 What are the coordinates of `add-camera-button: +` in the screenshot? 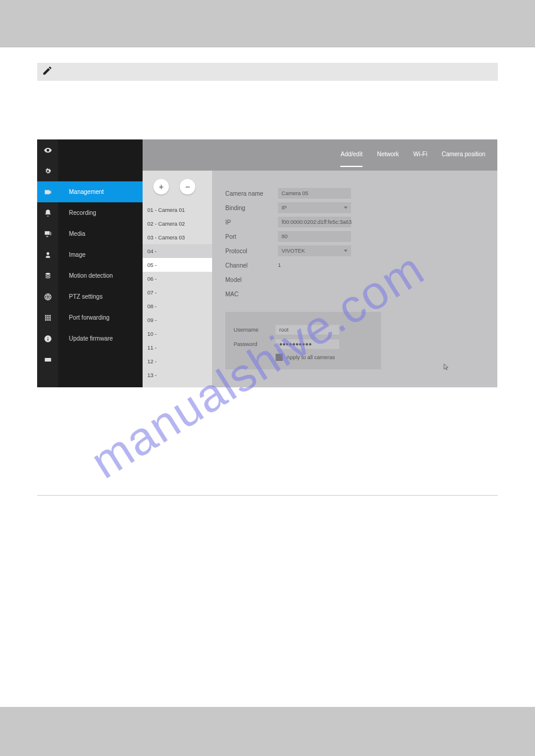 It's located at (161, 187).